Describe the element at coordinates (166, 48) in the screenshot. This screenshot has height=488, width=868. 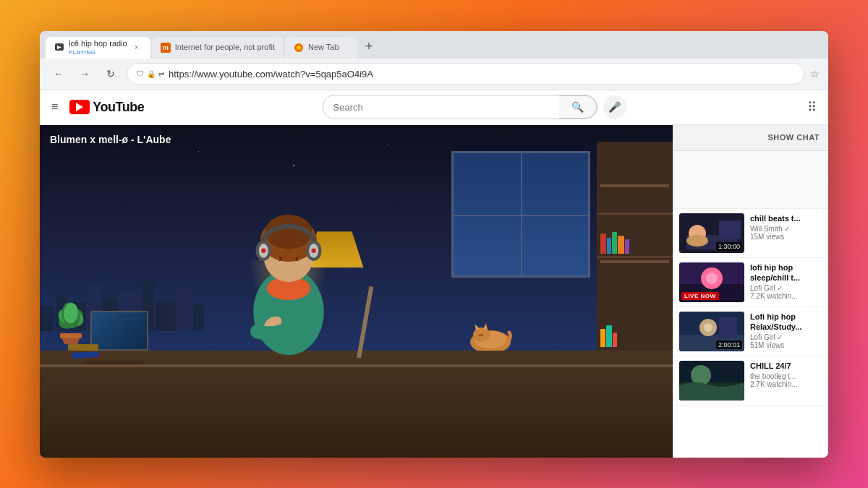
I see `tab-favicon-mozilla: m` at that location.